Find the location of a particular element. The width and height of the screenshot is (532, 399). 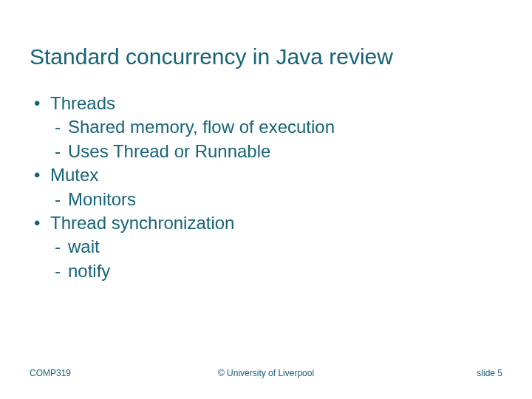

sub-item: - notify is located at coordinates (266, 271).